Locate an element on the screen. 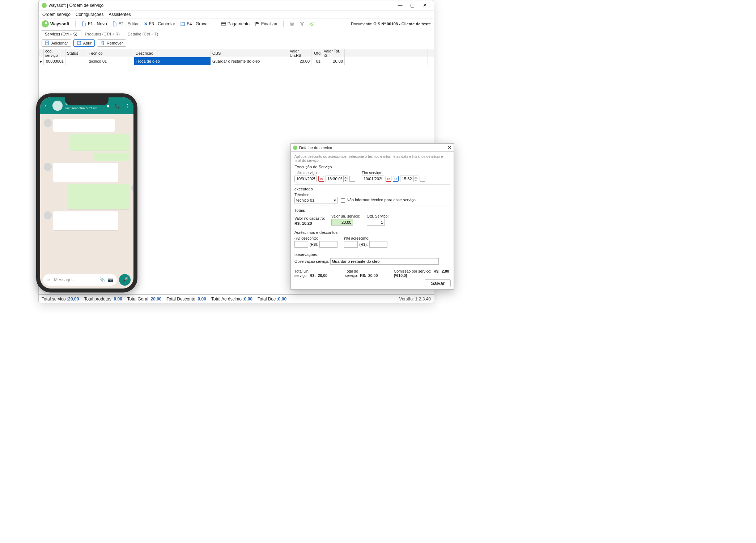 Image resolution: width=756 pixels, height=543 pixels. dialog-titlebar: Detalhe do serviço ✕ is located at coordinates (372, 148).